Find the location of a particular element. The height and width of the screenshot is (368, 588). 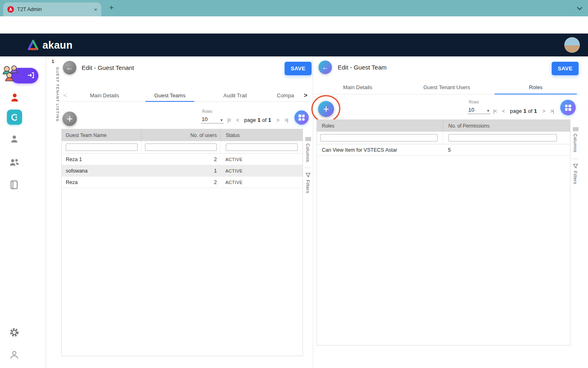

guest-tenant-applet-icon is located at coordinates (11, 74).